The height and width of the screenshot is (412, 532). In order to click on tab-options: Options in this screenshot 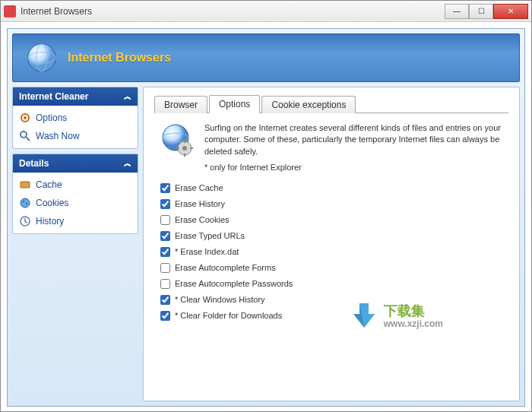, I will do `click(234, 104)`.